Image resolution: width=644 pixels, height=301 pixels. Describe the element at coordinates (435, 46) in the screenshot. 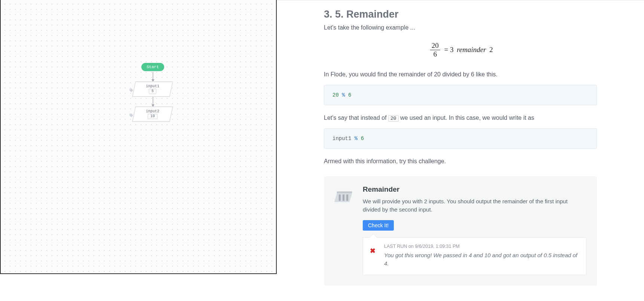

I see `fraction-numerator: 20` at that location.